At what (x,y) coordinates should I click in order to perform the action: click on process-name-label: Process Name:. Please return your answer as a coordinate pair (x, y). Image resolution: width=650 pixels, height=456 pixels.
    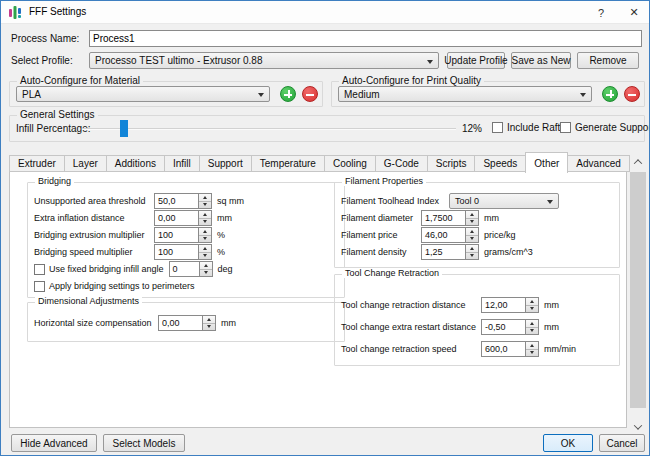
    Looking at the image, I should click on (45, 38).